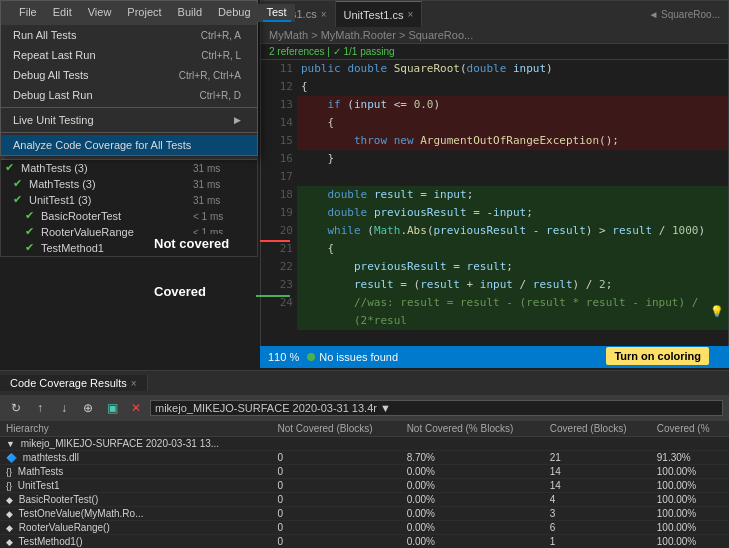  I want to click on test-row: ✔ UnitTest1 (3) 31 ms, so click(129, 200).